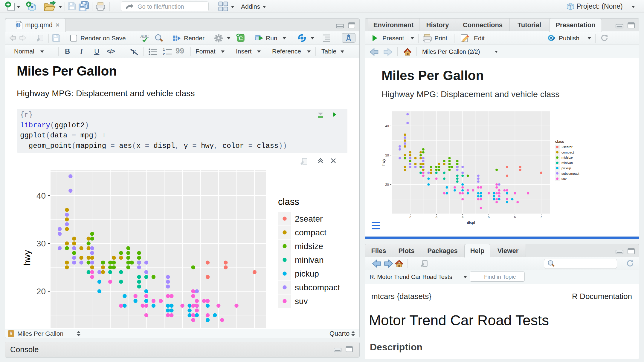 The image size is (644, 362). What do you see at coordinates (570, 5) in the screenshot?
I see `svg-text: R` at bounding box center [570, 5].